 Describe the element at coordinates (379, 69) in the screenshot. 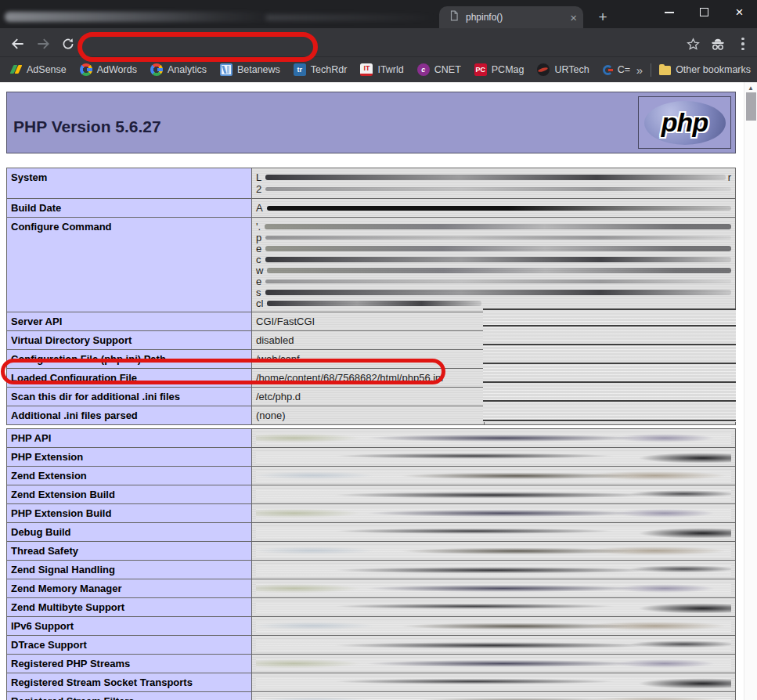

I see `bookmarks-bar: AdSenseAdWordsAnalyticsBetanewstrTechRdr…` at that location.